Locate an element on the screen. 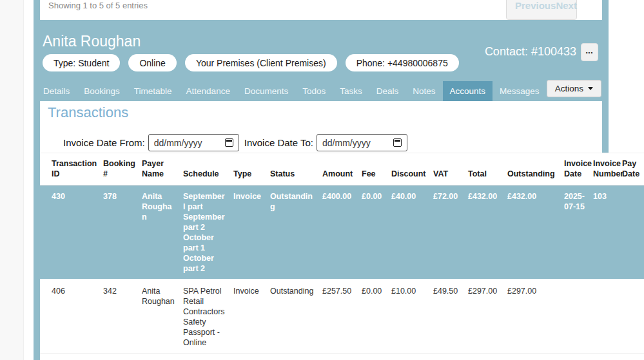 The height and width of the screenshot is (360, 644). actions-button-label: Actions is located at coordinates (569, 89).